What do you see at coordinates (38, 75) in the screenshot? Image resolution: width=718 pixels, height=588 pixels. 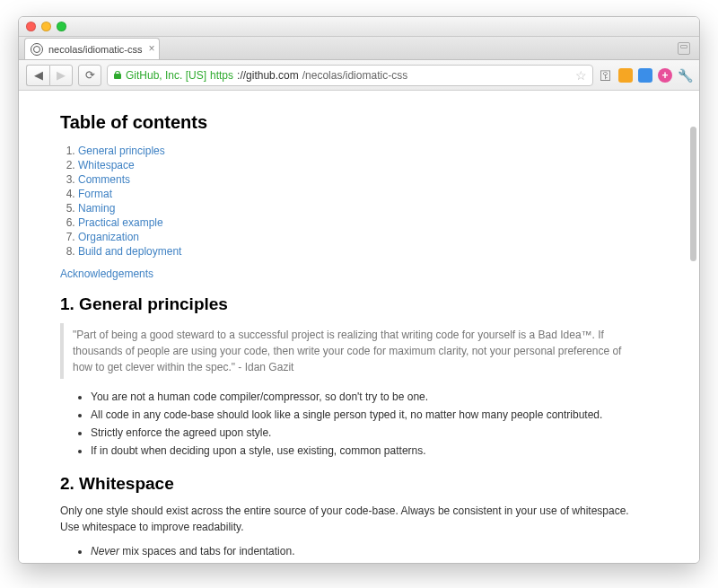 I see `back-button: ◀` at bounding box center [38, 75].